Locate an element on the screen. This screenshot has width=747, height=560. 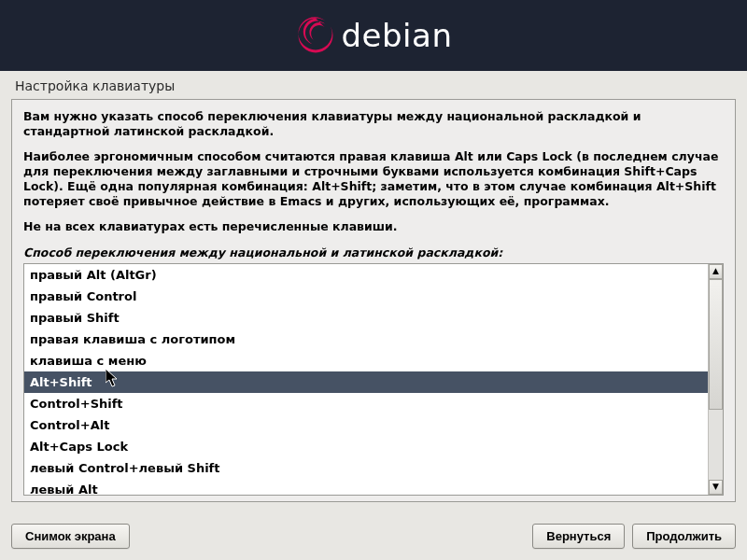
list-item: Alt+Shift is located at coordinates (366, 383).